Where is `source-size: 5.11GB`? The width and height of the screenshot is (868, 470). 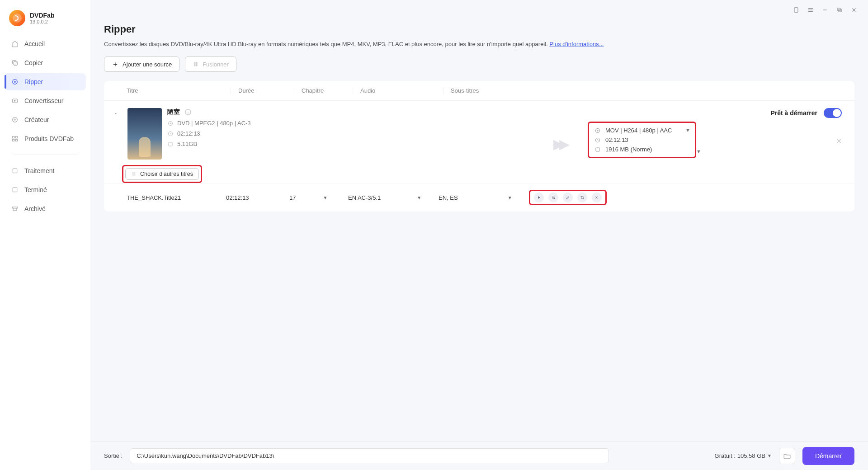 source-size: 5.11GB is located at coordinates (187, 144).